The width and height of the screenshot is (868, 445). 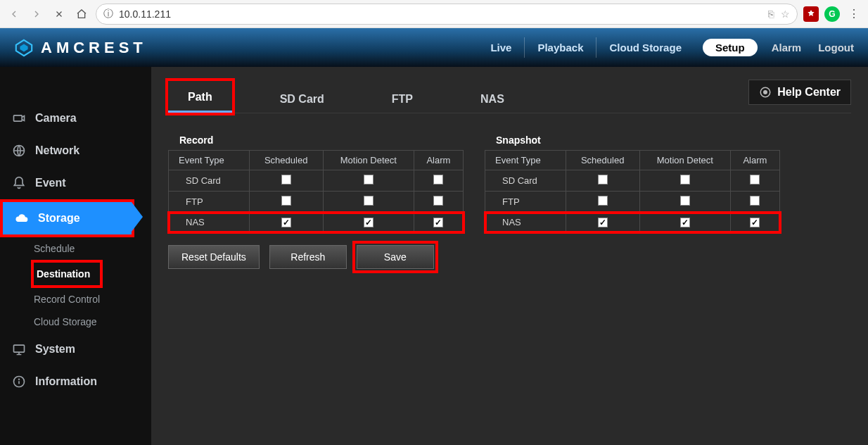 I want to click on sidebar-item-information: Information, so click(x=76, y=382).